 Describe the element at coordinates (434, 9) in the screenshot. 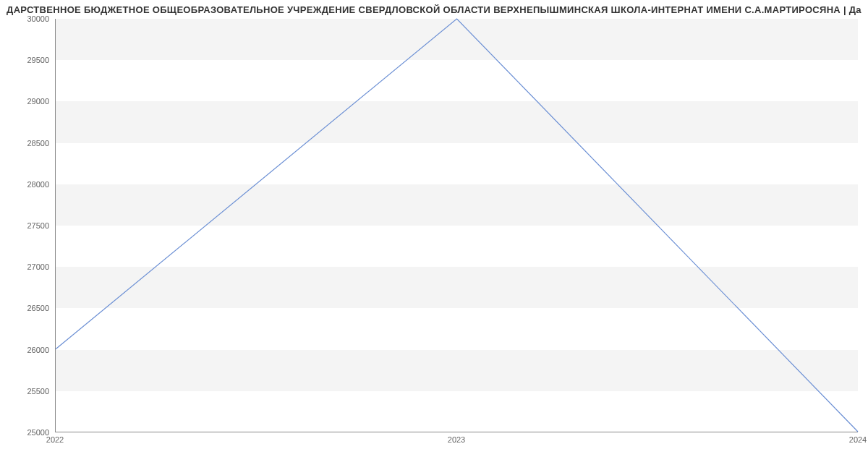

I see `chart-title: ДАРСТВЕННОЕ БЮДЖЕТНОЕ ОБЩЕОБРАЗОВАТЕЛЬНО…` at that location.